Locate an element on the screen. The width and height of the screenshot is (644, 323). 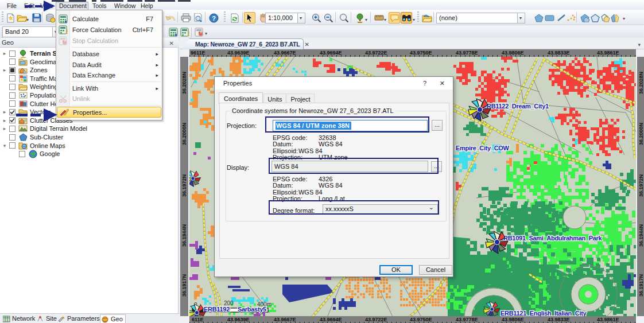
svg-text: ERB1121_English_Italian_City is located at coordinates (544, 313).